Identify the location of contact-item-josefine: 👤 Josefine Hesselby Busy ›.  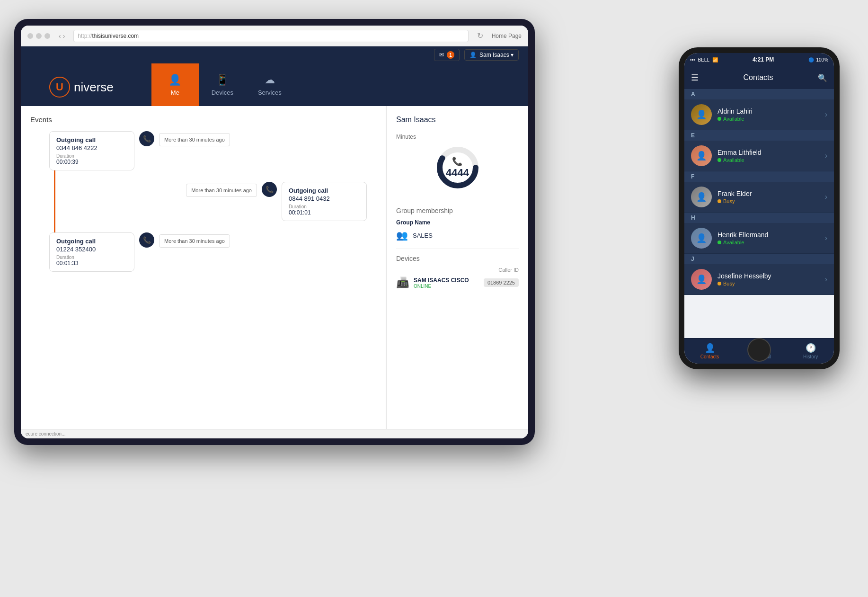
(759, 279).